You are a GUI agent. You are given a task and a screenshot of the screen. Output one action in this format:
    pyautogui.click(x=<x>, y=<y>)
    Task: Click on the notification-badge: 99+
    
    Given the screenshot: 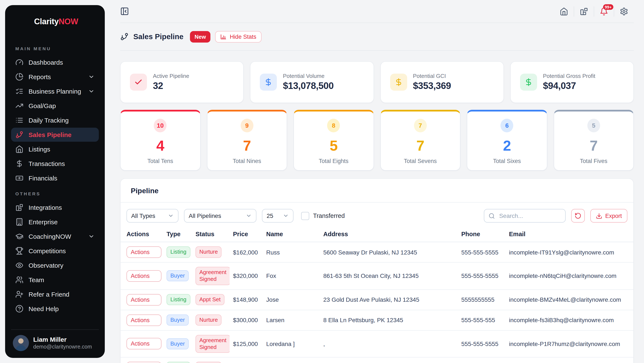 What is the action you would take?
    pyautogui.click(x=608, y=7)
    